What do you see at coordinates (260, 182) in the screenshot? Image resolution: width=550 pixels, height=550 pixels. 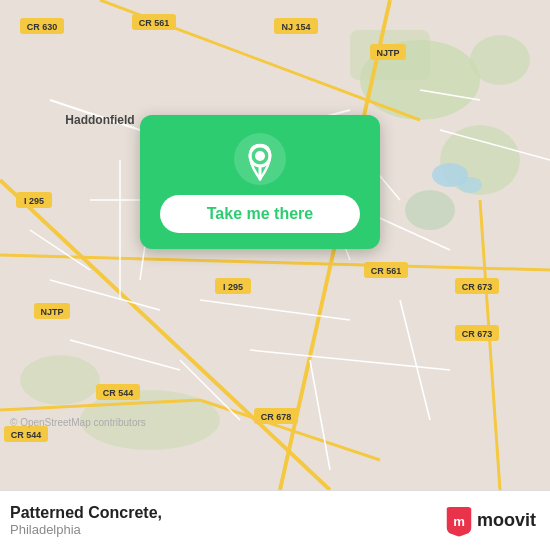 I see `navigation-card: Take me there` at bounding box center [260, 182].